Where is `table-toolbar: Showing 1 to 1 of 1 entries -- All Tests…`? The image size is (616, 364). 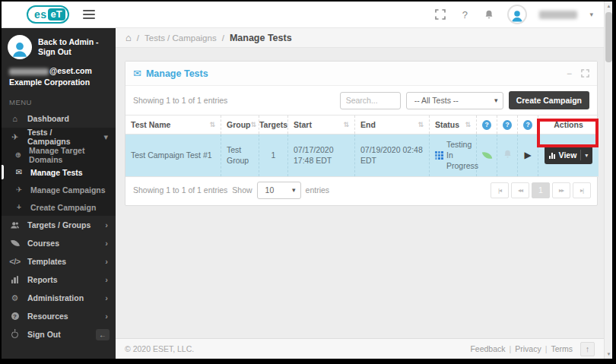 table-toolbar: Showing 1 to 1 of 1 entries -- All Tests… is located at coordinates (361, 100).